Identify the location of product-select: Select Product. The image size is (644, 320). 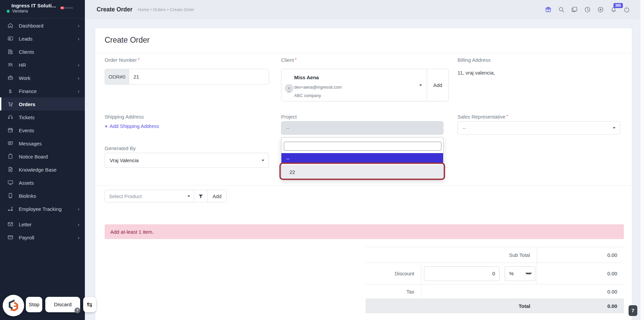
(150, 196).